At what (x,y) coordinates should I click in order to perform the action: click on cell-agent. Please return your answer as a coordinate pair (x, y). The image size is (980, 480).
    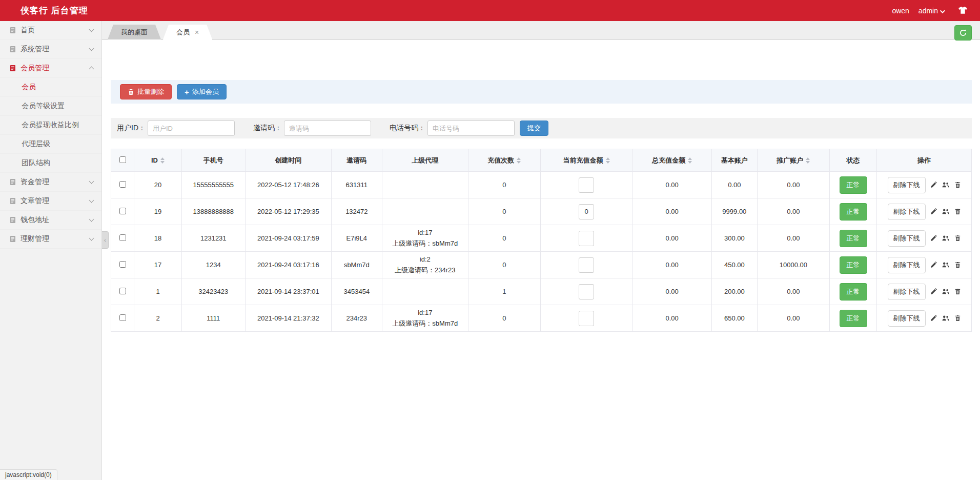
    Looking at the image, I should click on (425, 212).